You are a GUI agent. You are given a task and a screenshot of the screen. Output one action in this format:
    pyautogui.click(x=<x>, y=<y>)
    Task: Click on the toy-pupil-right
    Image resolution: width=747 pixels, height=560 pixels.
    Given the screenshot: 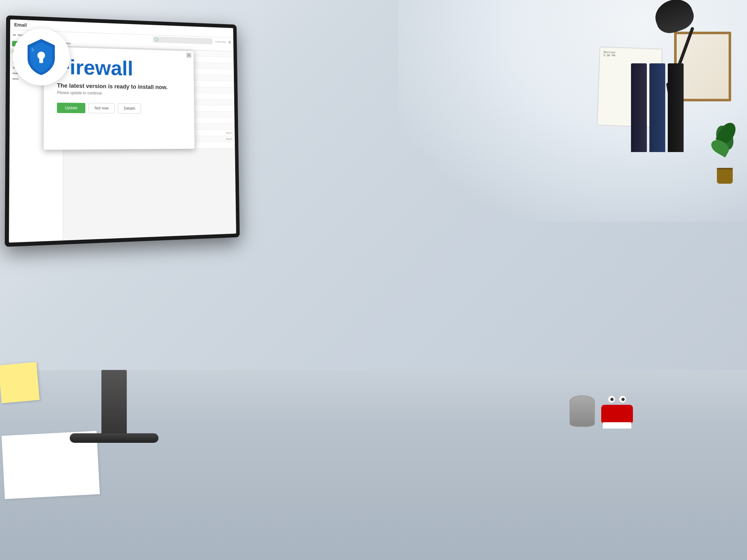 What is the action you would take?
    pyautogui.click(x=623, y=400)
    